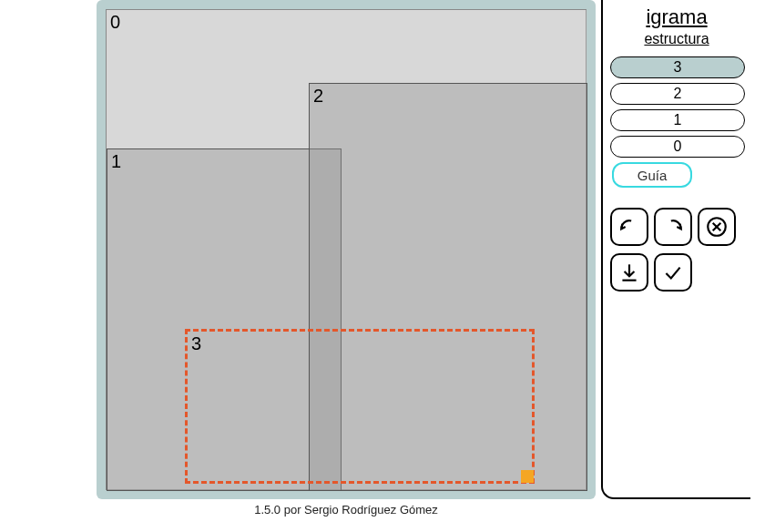 The height and width of the screenshot is (532, 765). I want to click on confirm-button, so click(673, 272).